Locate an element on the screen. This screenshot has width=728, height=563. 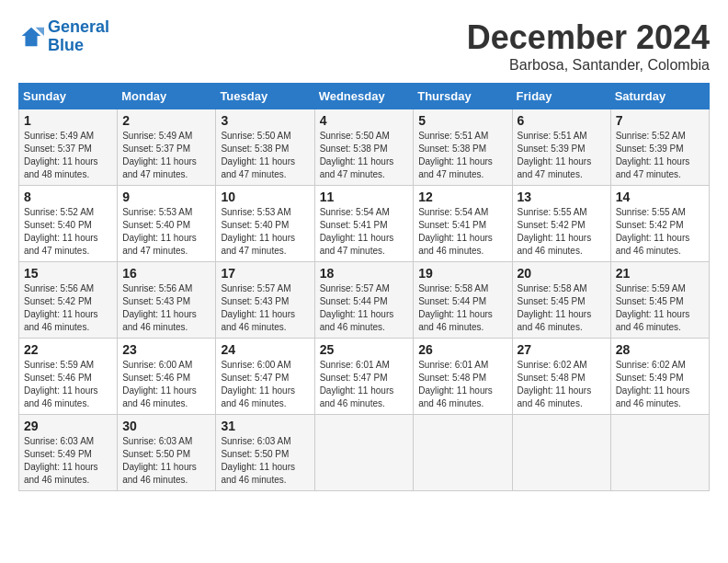
calendar-cell: 3Sunrise: 5:50 AM Sunset: 5:38 PM Daylig… is located at coordinates (265, 147).